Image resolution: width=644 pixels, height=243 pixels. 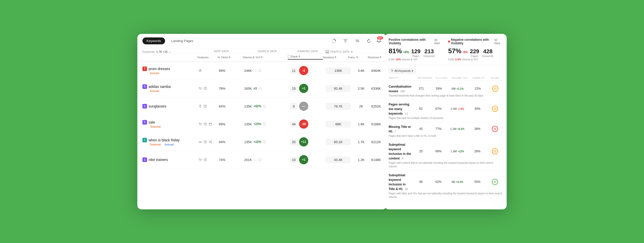 I want to click on kw-name: adidas samba, so click(x=160, y=87).